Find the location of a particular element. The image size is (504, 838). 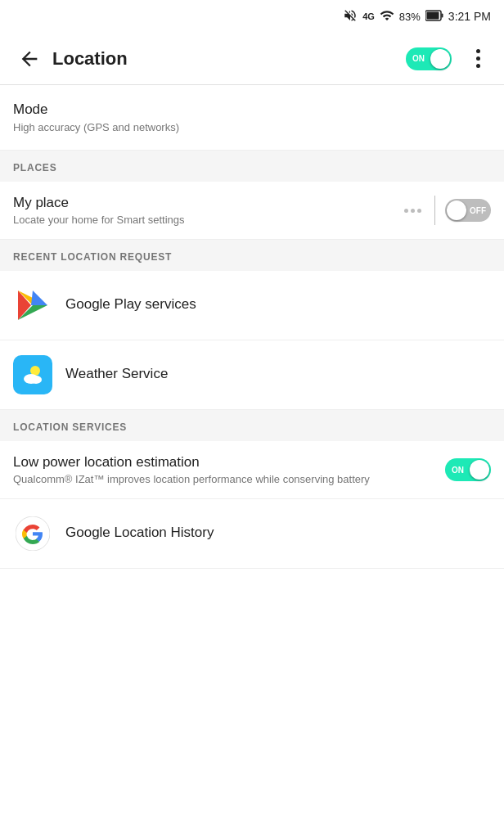

signal-icon is located at coordinates (387, 16).